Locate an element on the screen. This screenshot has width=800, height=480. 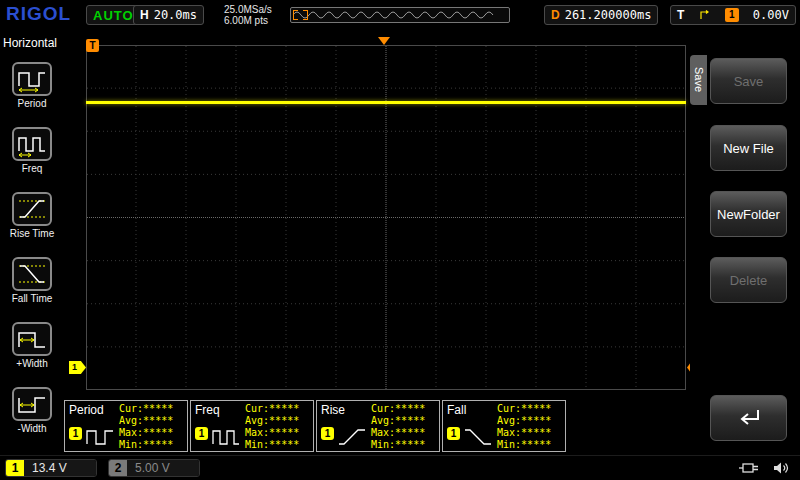
measurement-name: Freq is located at coordinates (208, 410).